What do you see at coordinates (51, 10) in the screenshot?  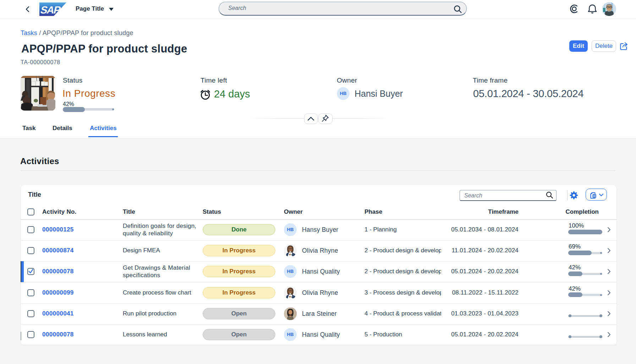 I see `svg-text: SAP` at bounding box center [51, 10].